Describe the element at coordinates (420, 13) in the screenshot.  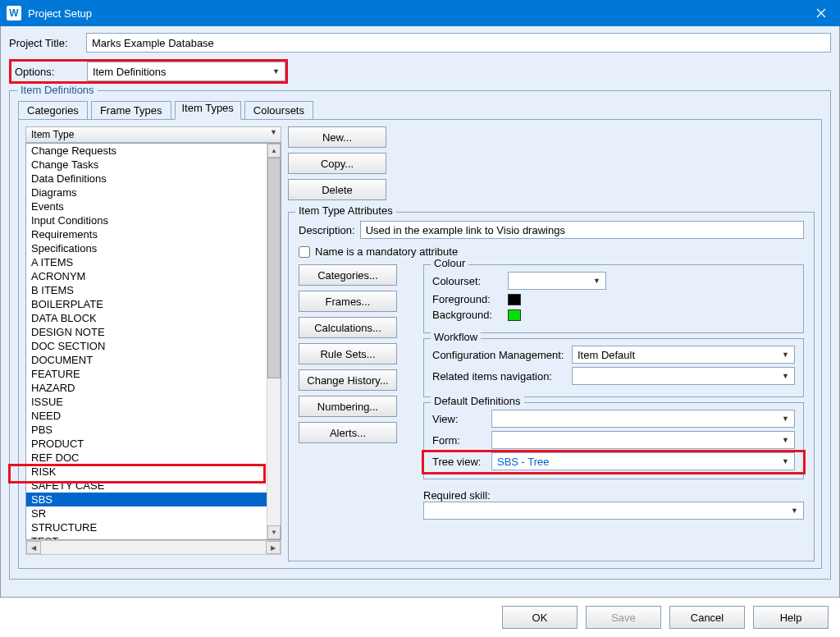
I see `titlebar: W Project Setup` at that location.